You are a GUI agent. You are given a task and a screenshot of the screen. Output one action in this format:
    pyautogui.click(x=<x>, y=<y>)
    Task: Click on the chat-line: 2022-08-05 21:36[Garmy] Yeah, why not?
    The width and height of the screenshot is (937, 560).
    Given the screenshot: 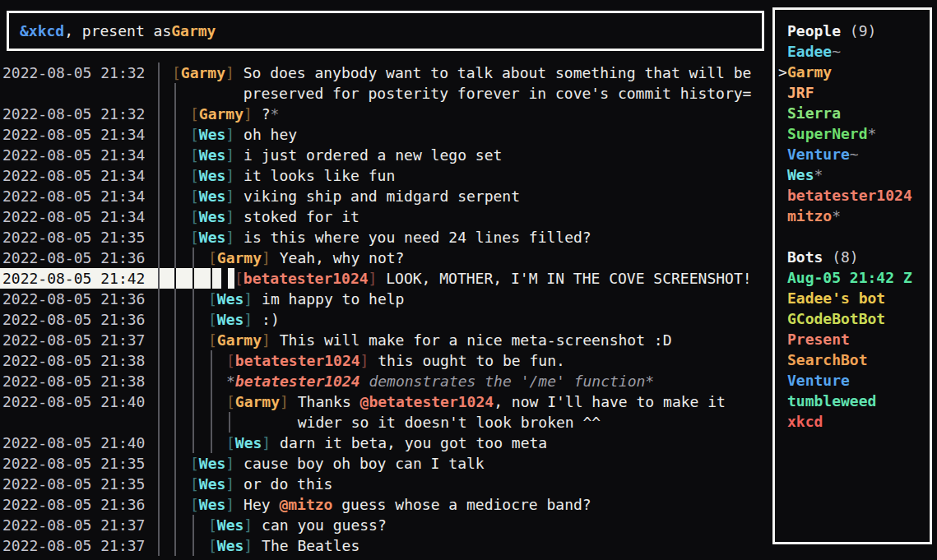 What is the action you would take?
    pyautogui.click(x=387, y=258)
    